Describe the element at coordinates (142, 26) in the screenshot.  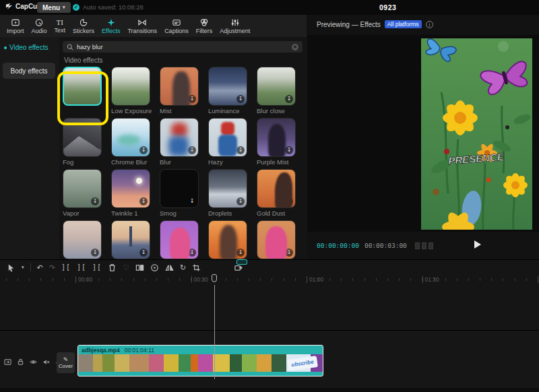
I see `tab-transitions: Transitions` at that location.